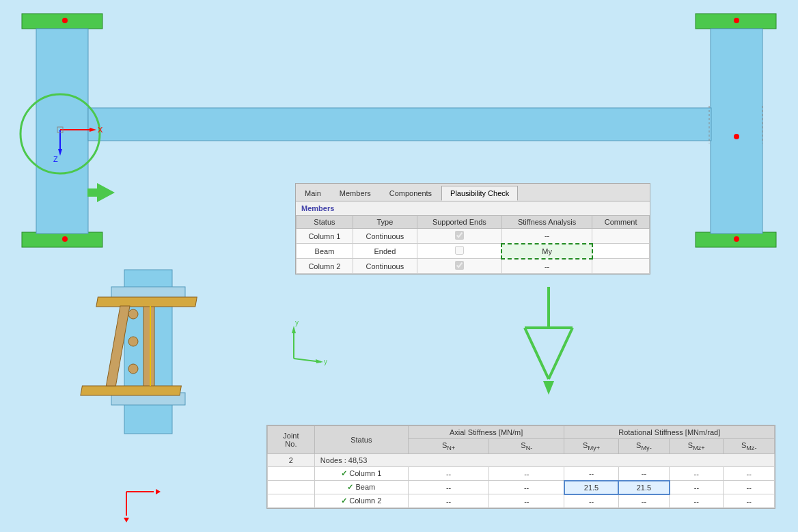  I want to click on members-panel: Main Members Components Plausibility Che…, so click(473, 229).